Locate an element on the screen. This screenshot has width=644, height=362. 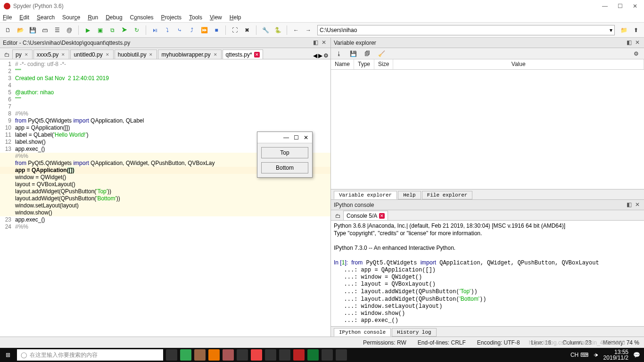
tab-variable-explorer: Variable explorer is located at coordinates (365, 195).